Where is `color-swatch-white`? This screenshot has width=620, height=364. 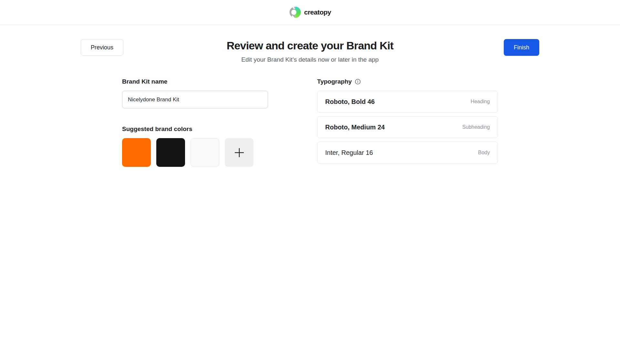
color-swatch-white is located at coordinates (205, 152).